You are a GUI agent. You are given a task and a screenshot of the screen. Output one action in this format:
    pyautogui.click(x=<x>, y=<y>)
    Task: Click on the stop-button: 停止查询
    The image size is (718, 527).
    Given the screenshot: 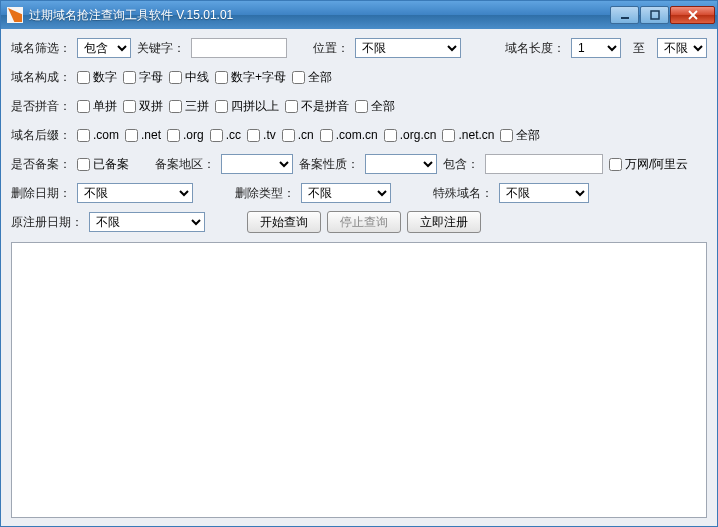 What is the action you would take?
    pyautogui.click(x=364, y=222)
    